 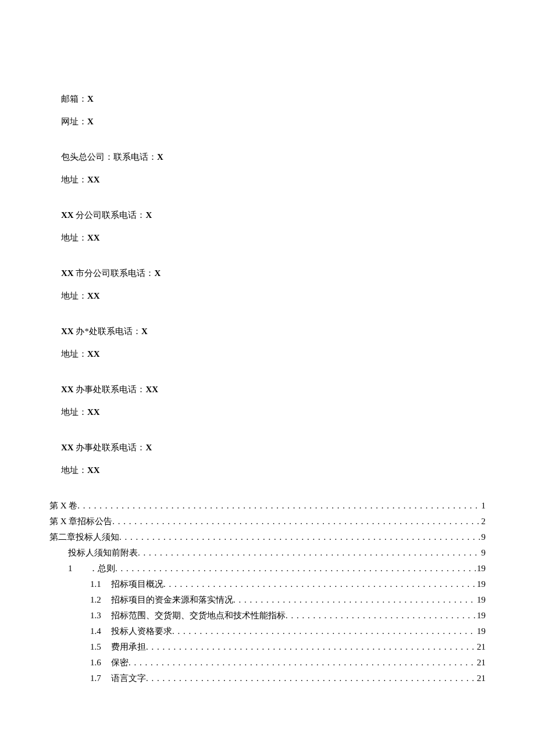 I want to click on toc-title: 投标人资格要求, so click(x=142, y=631).